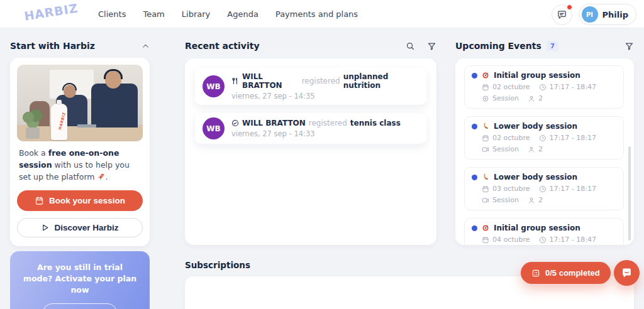 The height and width of the screenshot is (309, 644). Describe the element at coordinates (498, 46) in the screenshot. I see `upcoming-events-title: Upcoming Events` at that location.